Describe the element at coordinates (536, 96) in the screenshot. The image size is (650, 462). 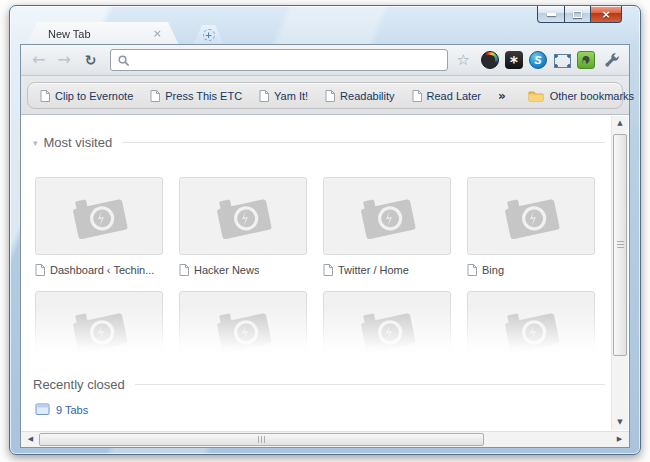
I see `folder-icon` at that location.